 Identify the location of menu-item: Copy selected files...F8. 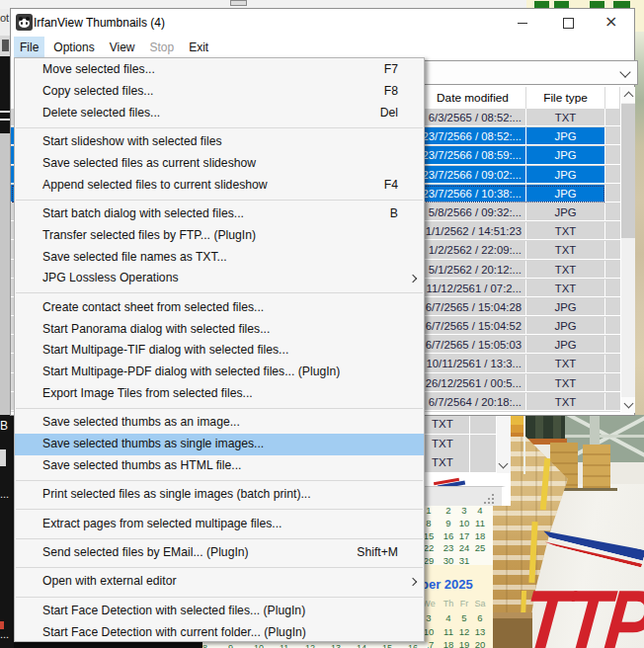
(219, 92).